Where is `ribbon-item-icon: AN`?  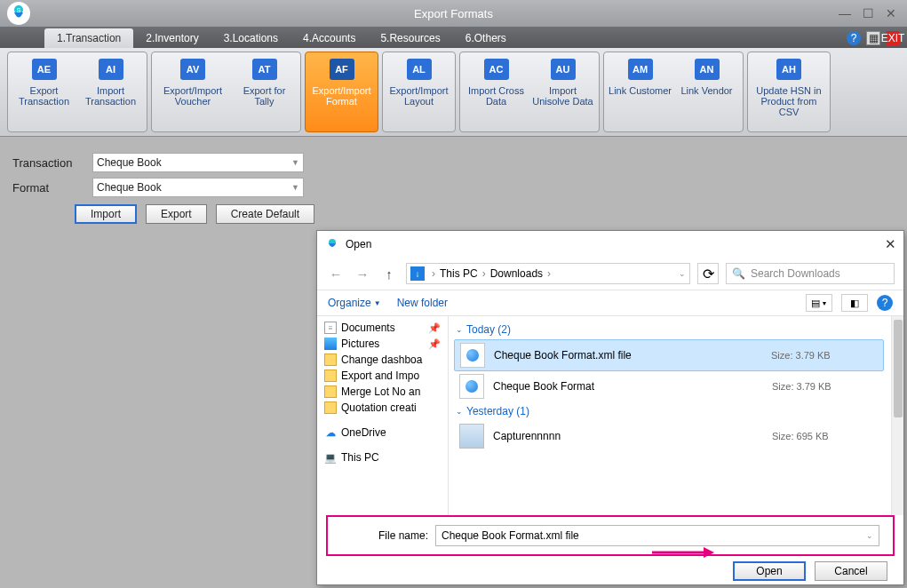 ribbon-item-icon: AN is located at coordinates (707, 69).